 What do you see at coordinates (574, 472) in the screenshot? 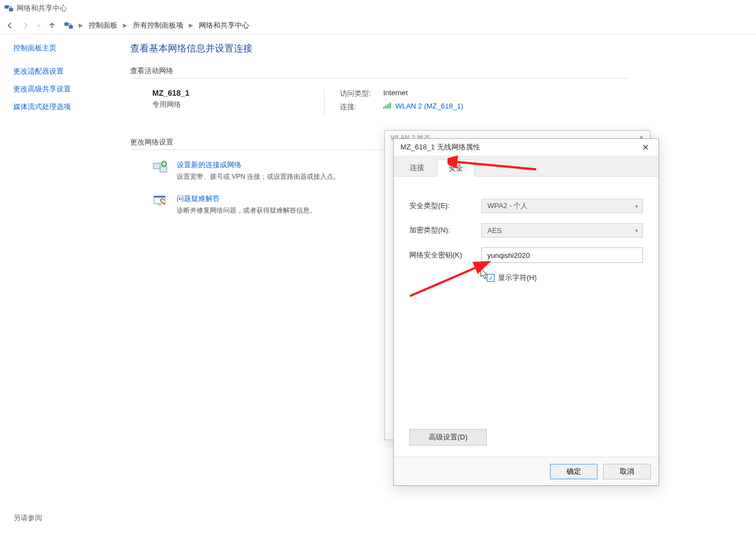
I see `ok-button: 确定` at bounding box center [574, 472].